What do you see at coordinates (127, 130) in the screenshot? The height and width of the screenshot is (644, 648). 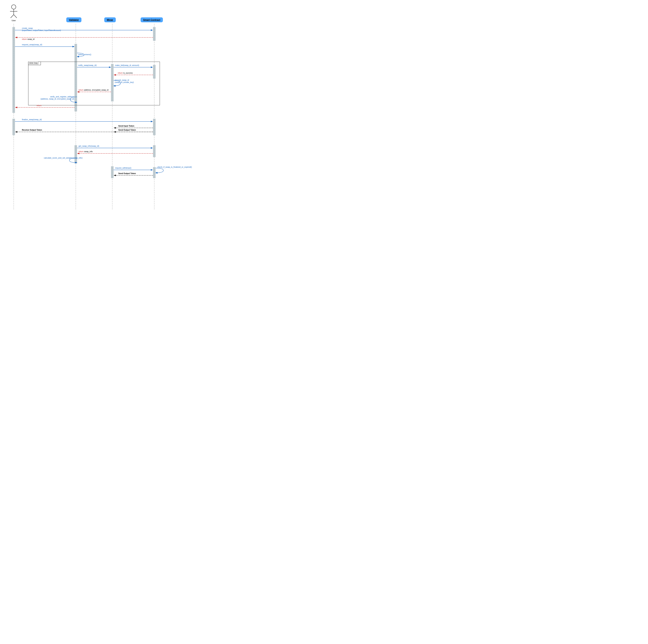 I see `m14-label: Send Output Token` at bounding box center [127, 130].